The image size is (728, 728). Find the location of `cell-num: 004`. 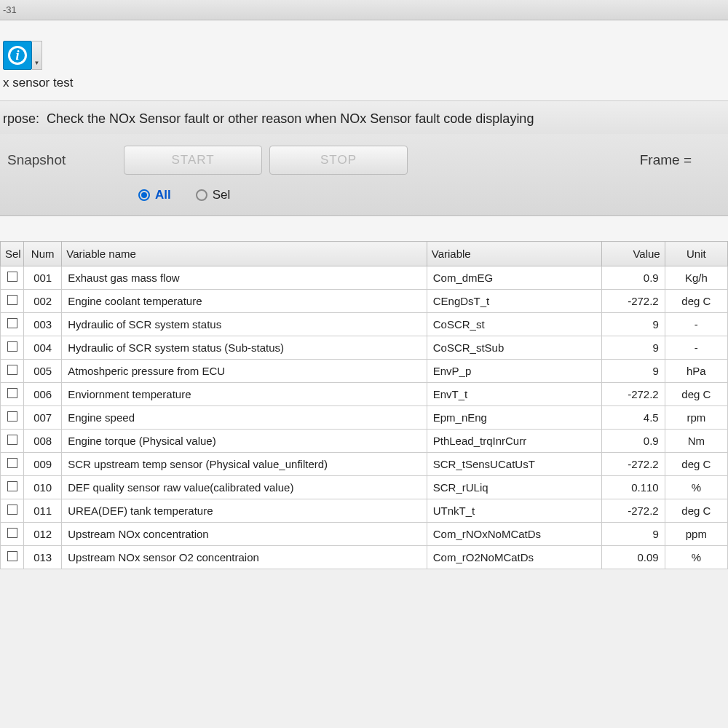

cell-num: 004 is located at coordinates (43, 348).